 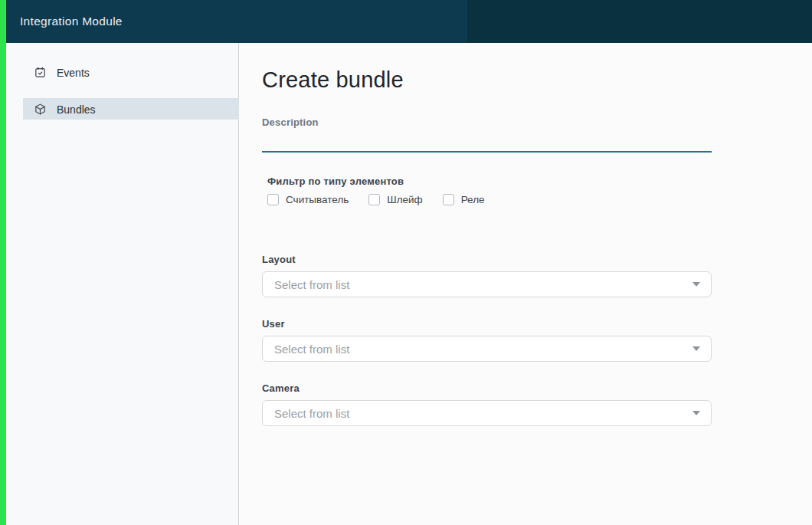 What do you see at coordinates (130, 72) in the screenshot?
I see `sidebar-item-events: Events` at bounding box center [130, 72].